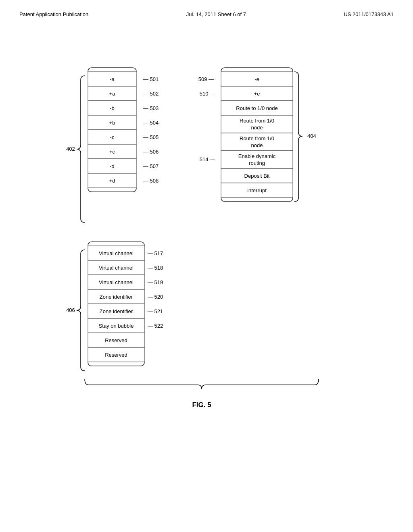  Describe the element at coordinates (113, 94) in the screenshot. I see `svg-text: +a` at that location.